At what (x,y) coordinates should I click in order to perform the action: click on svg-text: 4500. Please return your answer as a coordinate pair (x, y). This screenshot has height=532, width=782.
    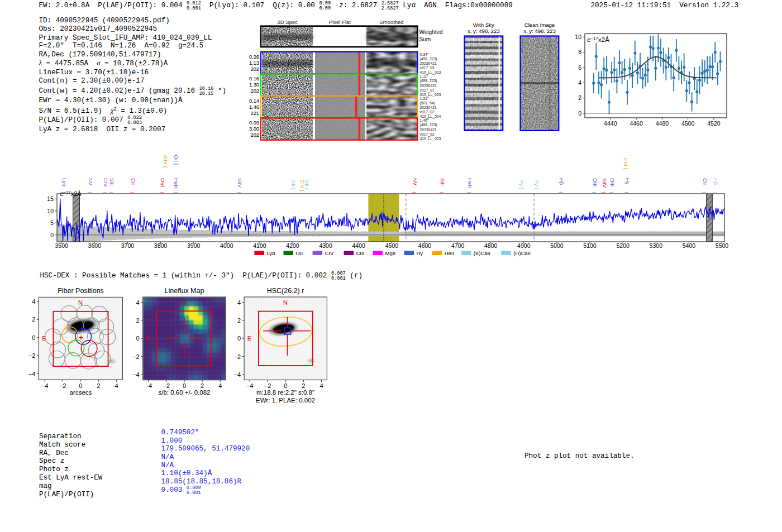
    Looking at the image, I should click on (392, 246).